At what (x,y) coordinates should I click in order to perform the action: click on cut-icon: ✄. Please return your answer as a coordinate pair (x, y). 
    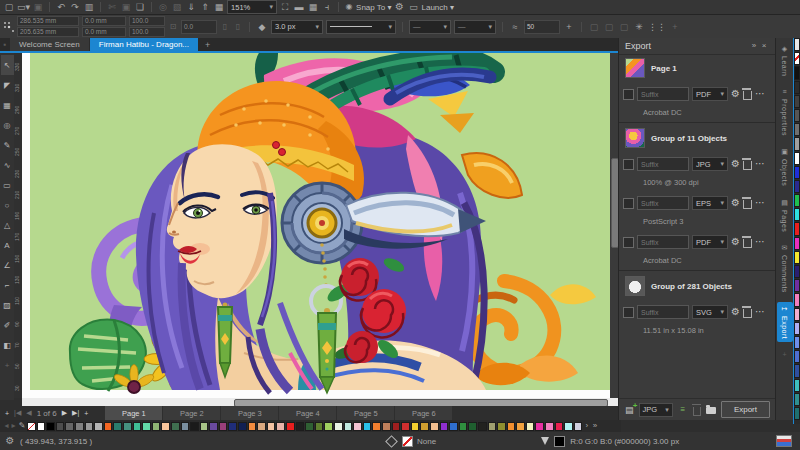
    Looking at the image, I should click on (112, 7).